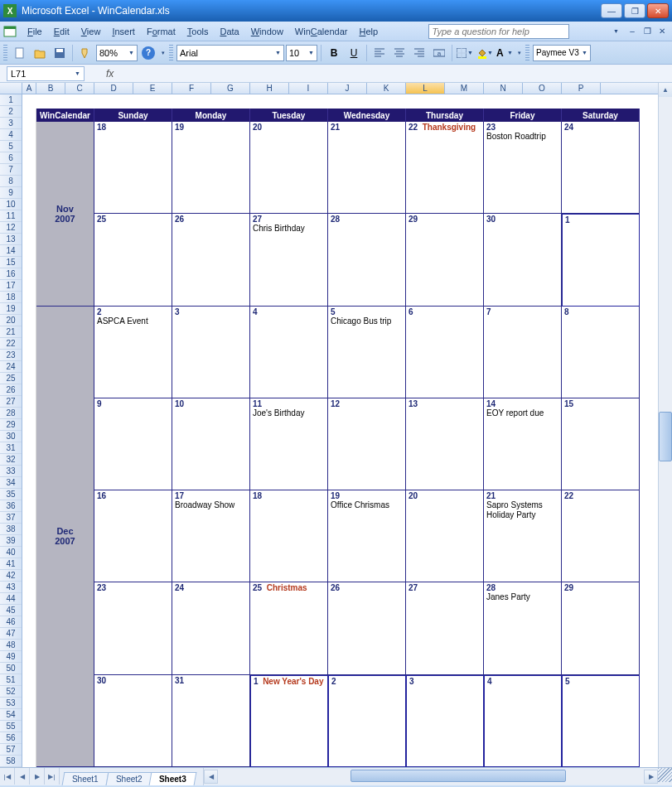  I want to click on row-header-17: 17, so click(11, 286).